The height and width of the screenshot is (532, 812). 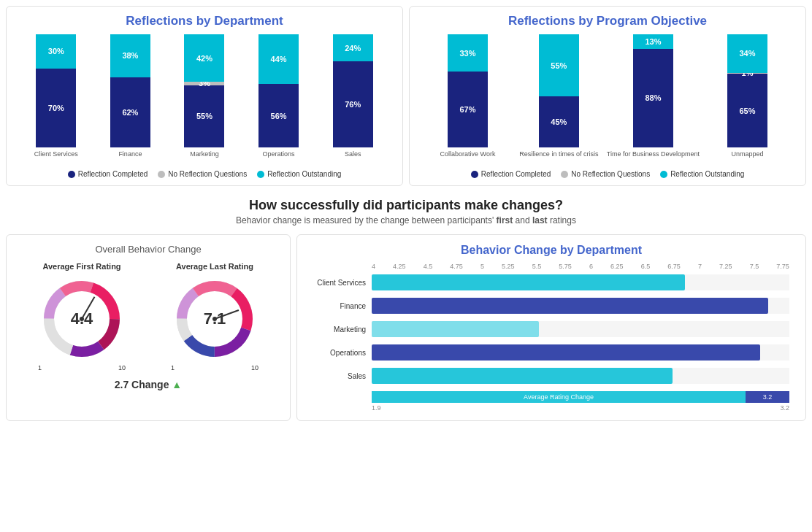 What do you see at coordinates (299, 174) in the screenshot?
I see `legend-item: Reflection Outstanding` at bounding box center [299, 174].